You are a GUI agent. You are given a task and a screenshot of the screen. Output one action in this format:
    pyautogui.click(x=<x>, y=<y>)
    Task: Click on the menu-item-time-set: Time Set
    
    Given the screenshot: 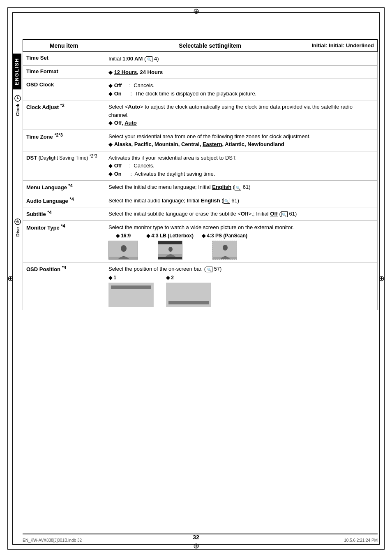 What is the action you would take?
    pyautogui.click(x=64, y=58)
    